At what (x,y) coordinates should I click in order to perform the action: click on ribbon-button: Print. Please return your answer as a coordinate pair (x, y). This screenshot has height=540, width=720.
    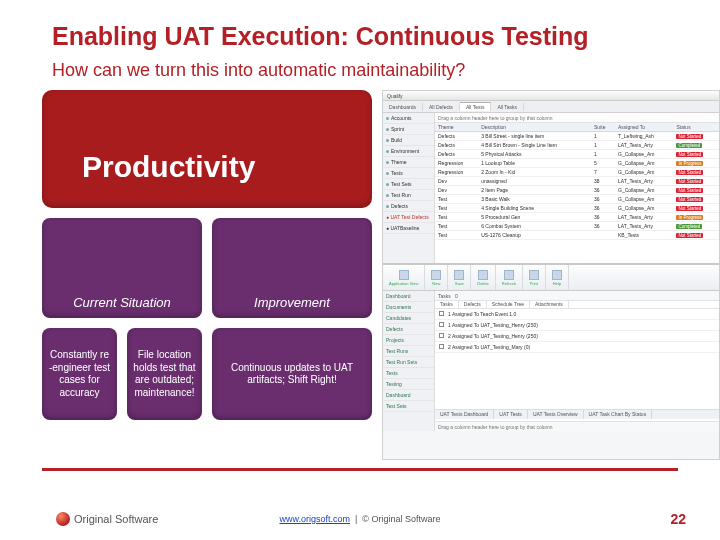
    Looking at the image, I should click on (534, 278).